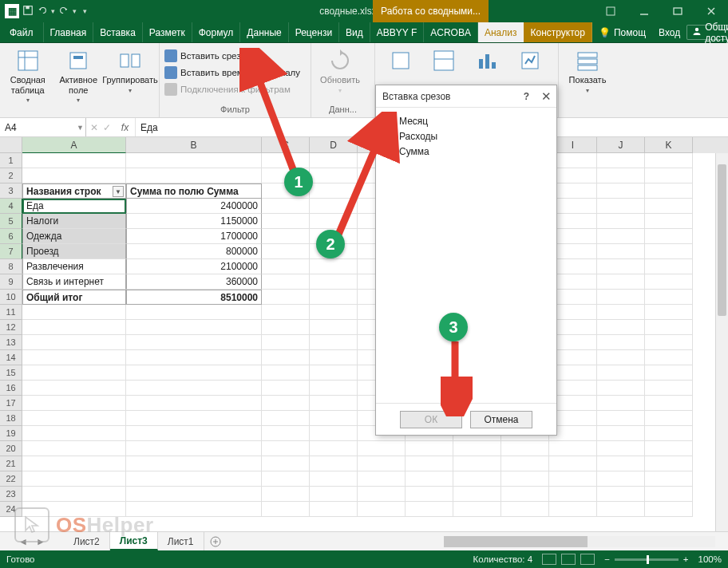  Describe the element at coordinates (64, 11) in the screenshot. I see `redo-icon` at that location.